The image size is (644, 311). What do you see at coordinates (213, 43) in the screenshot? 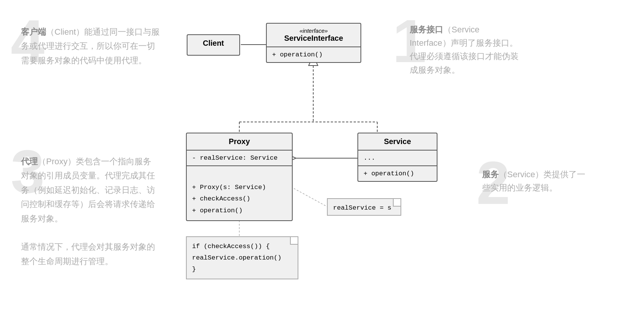
I see `client-classname: Client` at bounding box center [213, 43].